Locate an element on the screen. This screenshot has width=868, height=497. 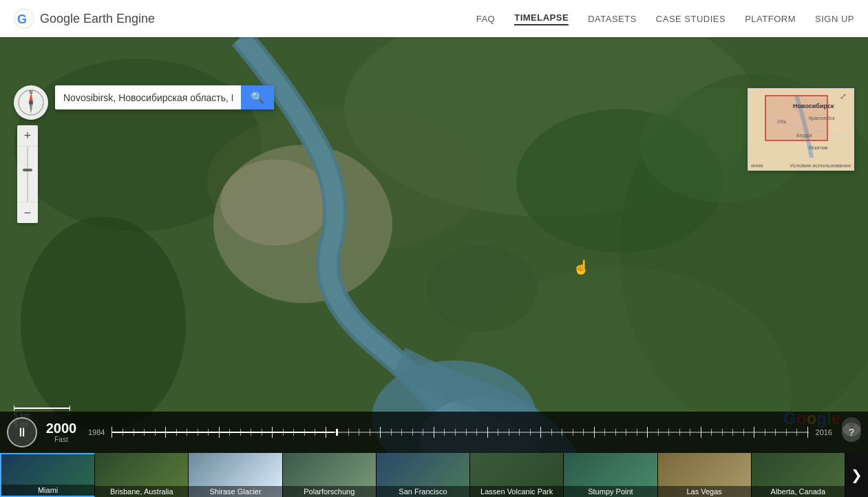
thumbnail-miami: Miami is located at coordinates (47, 475).